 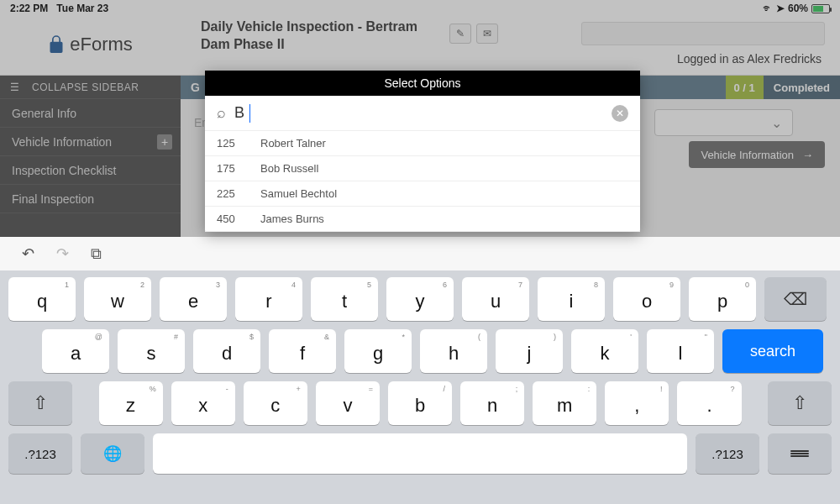 I want to click on battery-percent: 60%, so click(x=798, y=8).